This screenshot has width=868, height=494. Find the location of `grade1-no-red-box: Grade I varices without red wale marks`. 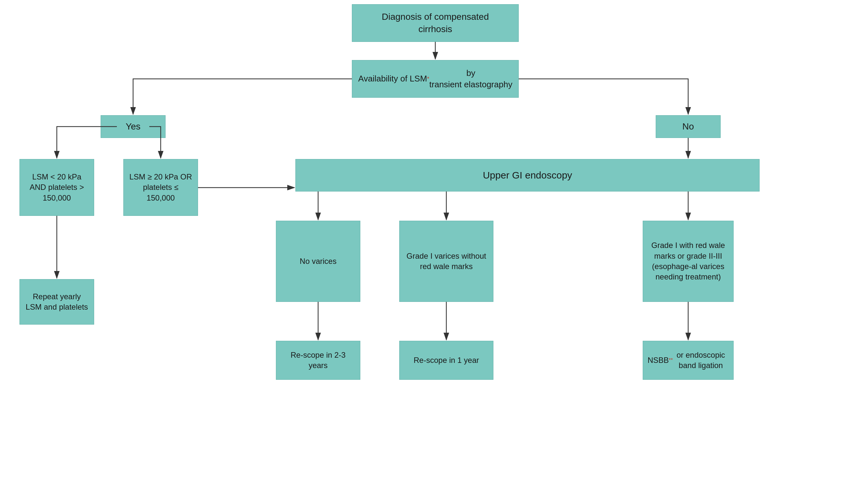

grade1-no-red-box: Grade I varices without red wale marks is located at coordinates (447, 261).